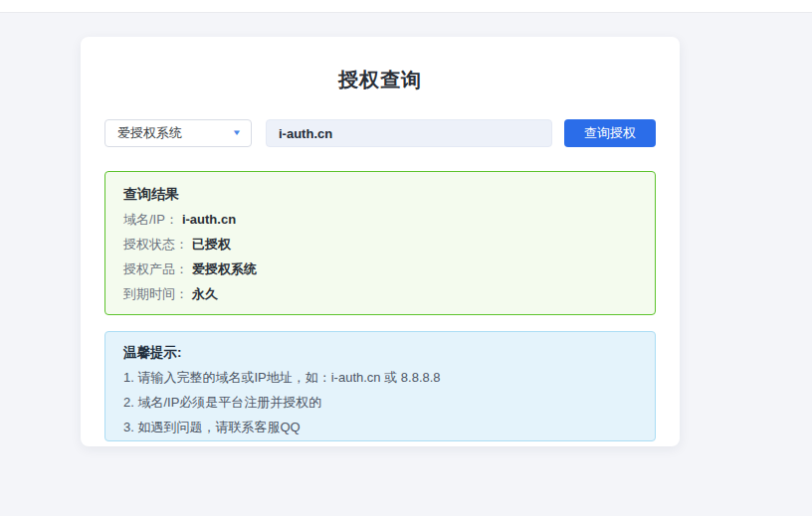 This screenshot has height=516, width=812. What do you see at coordinates (155, 294) in the screenshot?
I see `result-label: 到期时间：` at bounding box center [155, 294].